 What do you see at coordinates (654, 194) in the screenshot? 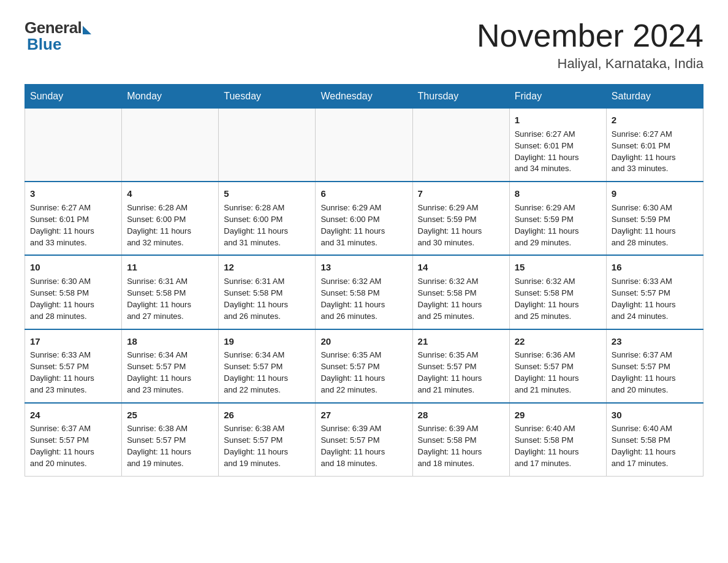
I see `day-number: 9` at bounding box center [654, 194].